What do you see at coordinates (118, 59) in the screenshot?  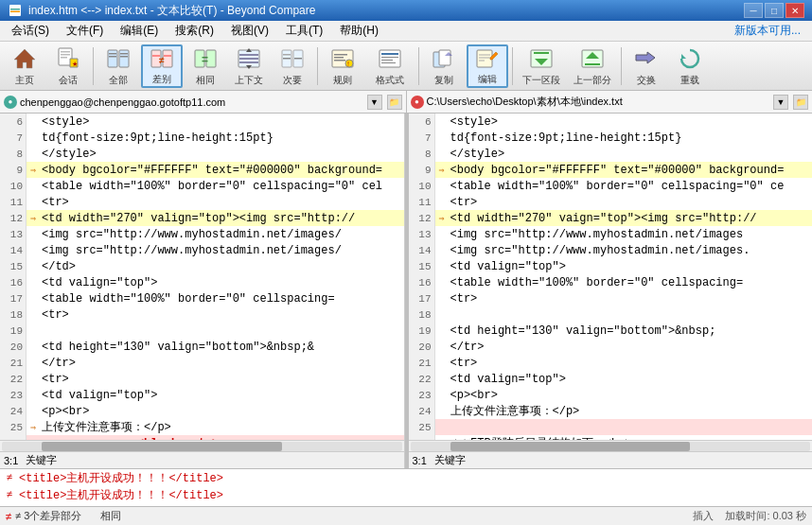 I see `all-icon` at bounding box center [118, 59].